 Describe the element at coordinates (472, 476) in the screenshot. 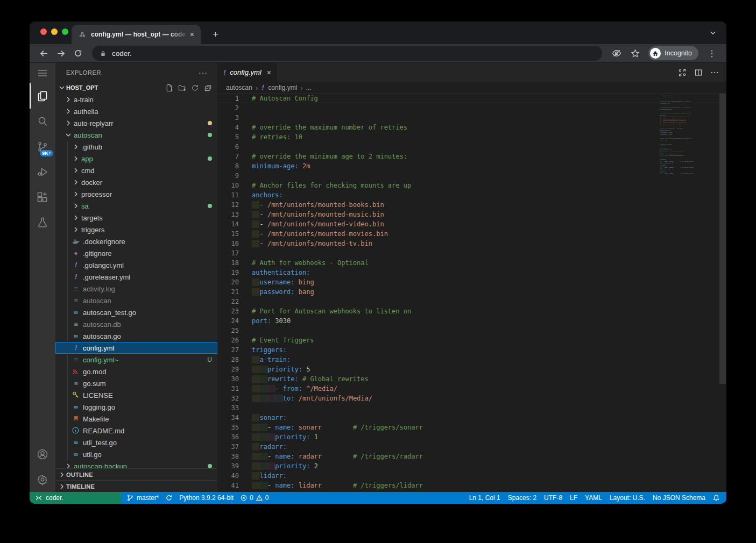

I see `code-line-40: 40 lidarr:` at that location.